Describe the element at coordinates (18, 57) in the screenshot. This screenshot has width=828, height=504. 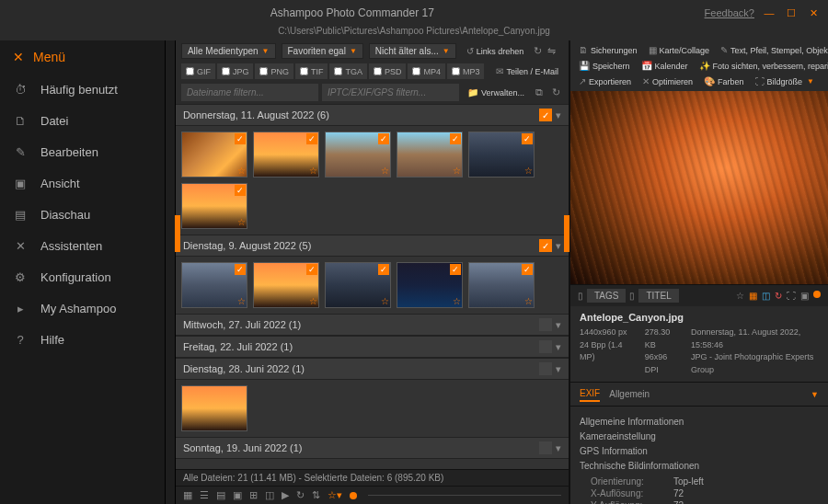
I see `menu-close-icon: ✕` at that location.